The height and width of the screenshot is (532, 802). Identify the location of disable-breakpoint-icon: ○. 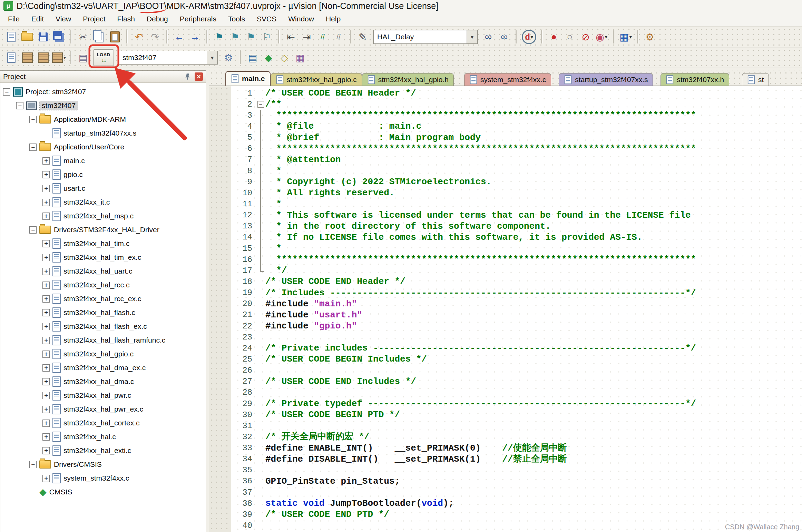
(570, 37).